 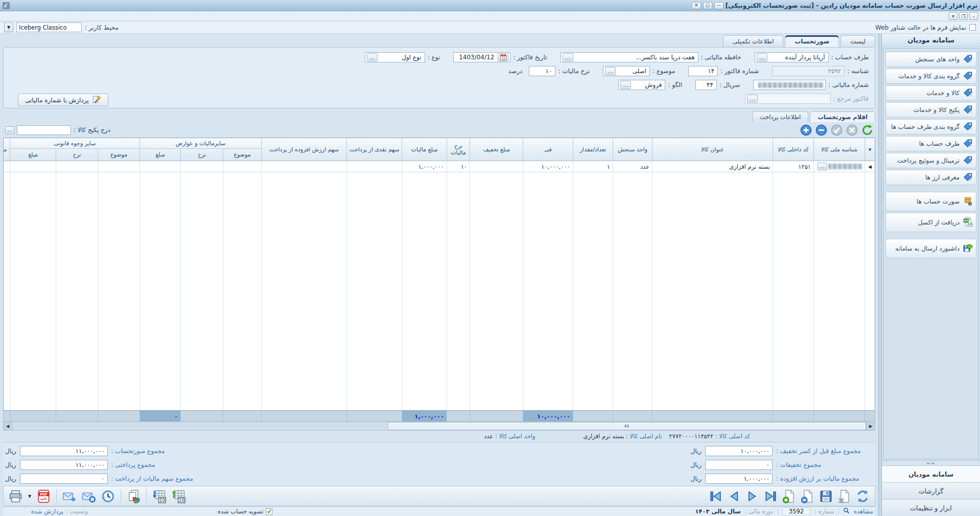 What do you see at coordinates (780, 117) in the screenshot?
I see `item-tab: اطلاعات پرداخت` at bounding box center [780, 117].